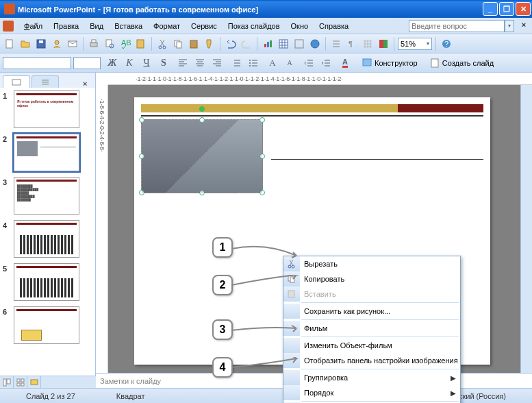 This screenshot has width=532, height=403. I want to click on window-title: Microsoft PowerPoint - [Я готов работать…, so click(251, 10).